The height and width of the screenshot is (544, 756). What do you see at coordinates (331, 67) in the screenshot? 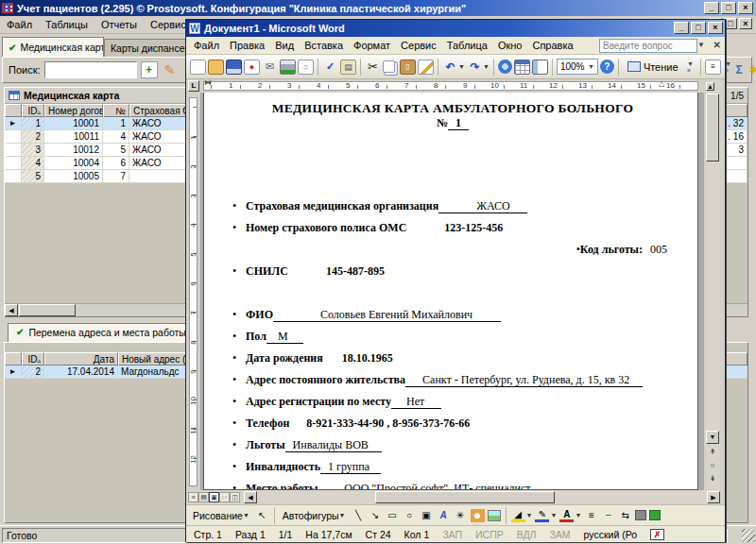
I see `spelling-icon: ✓` at bounding box center [331, 67].